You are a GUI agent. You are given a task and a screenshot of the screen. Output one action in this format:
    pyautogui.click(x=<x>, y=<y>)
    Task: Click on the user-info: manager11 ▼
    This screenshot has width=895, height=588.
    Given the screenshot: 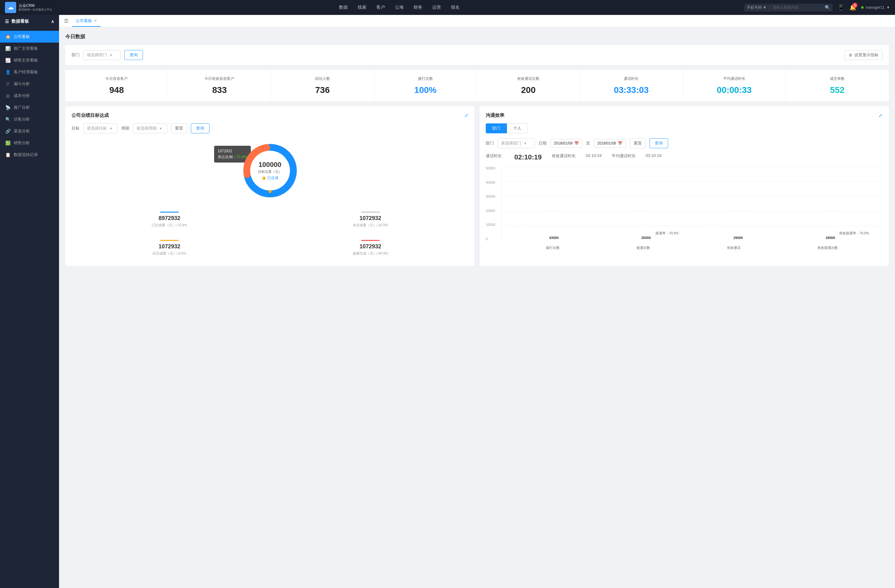 What is the action you would take?
    pyautogui.click(x=875, y=8)
    